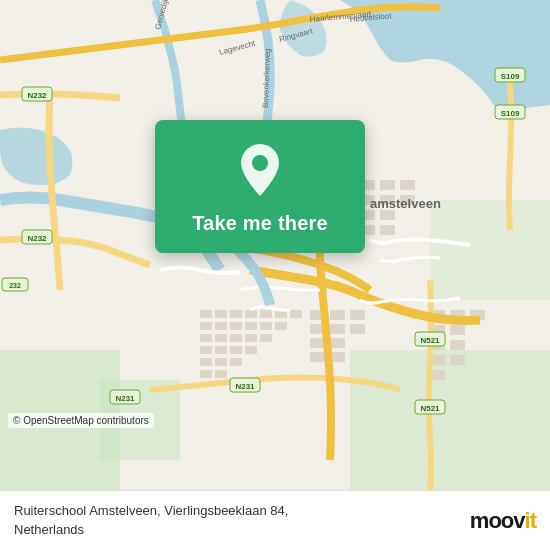 Image resolution: width=550 pixels, height=550 pixels. Describe the element at coordinates (260, 186) in the screenshot. I see `cta-card: Take me there` at that location.